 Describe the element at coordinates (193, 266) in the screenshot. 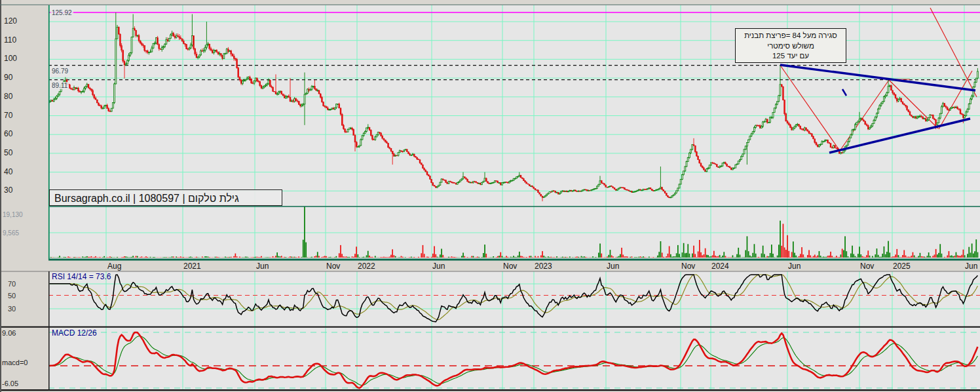

I see `date-axis-label: 2021` at that location.